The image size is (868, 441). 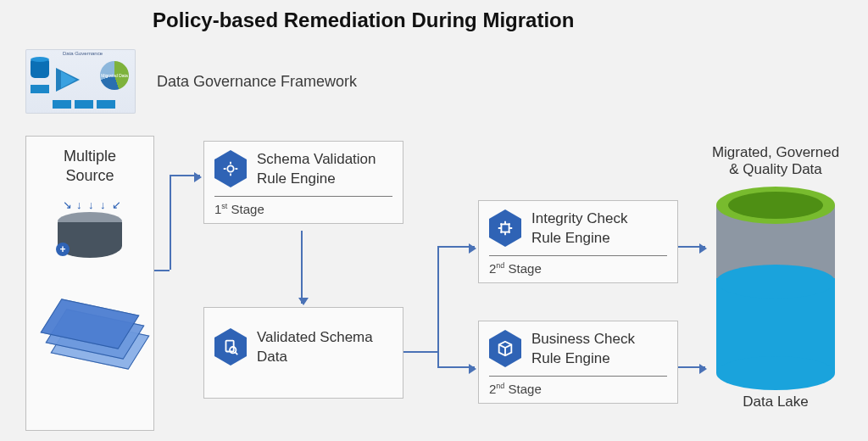 I want to click on schema-validation-card: Schema Validation Rule Engine 1st Stage, so click(x=303, y=182).